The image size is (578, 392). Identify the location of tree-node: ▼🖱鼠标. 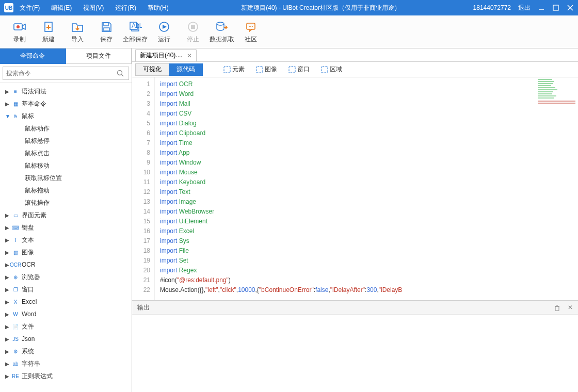
(66, 116).